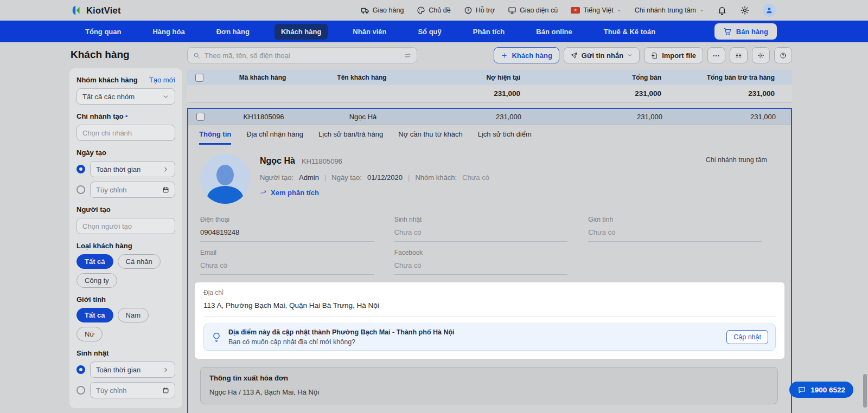 The height and width of the screenshot is (413, 868). I want to click on type-pill-all: Tất cả, so click(95, 261).